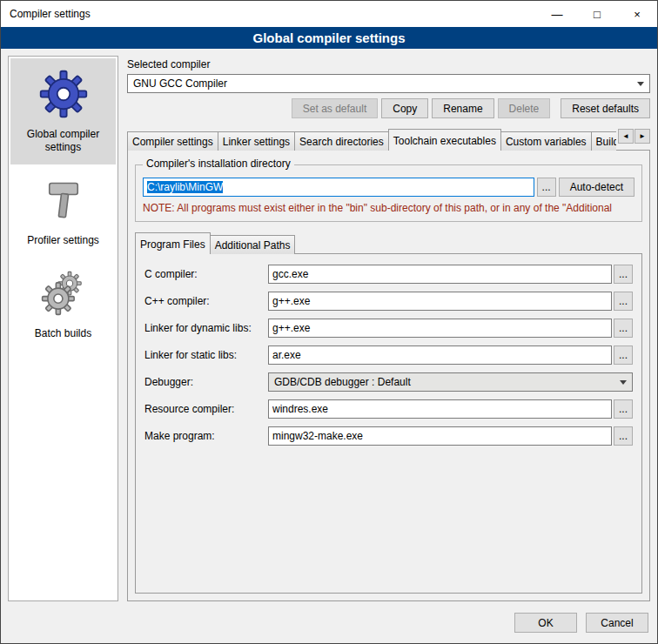 The width and height of the screenshot is (658, 644). Describe the element at coordinates (252, 245) in the screenshot. I see `subtab-additional-paths: Additional Paths` at that location.